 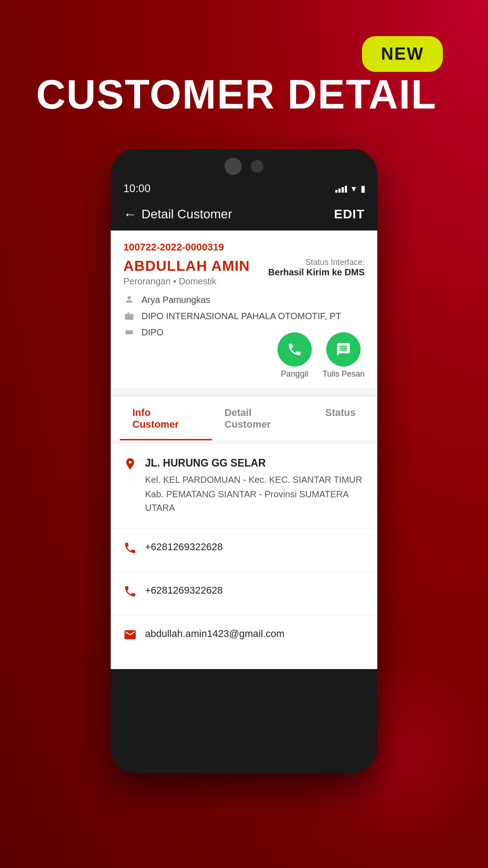 I want to click on card-separator, so click(x=244, y=395).